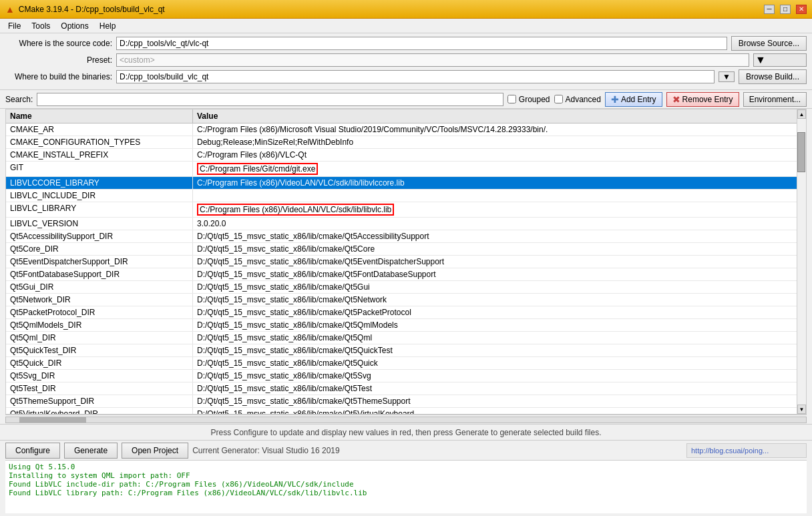 This screenshot has height=516, width=812. Describe the element at coordinates (59, 60) in the screenshot. I see `preset-label: Preset:` at that location.